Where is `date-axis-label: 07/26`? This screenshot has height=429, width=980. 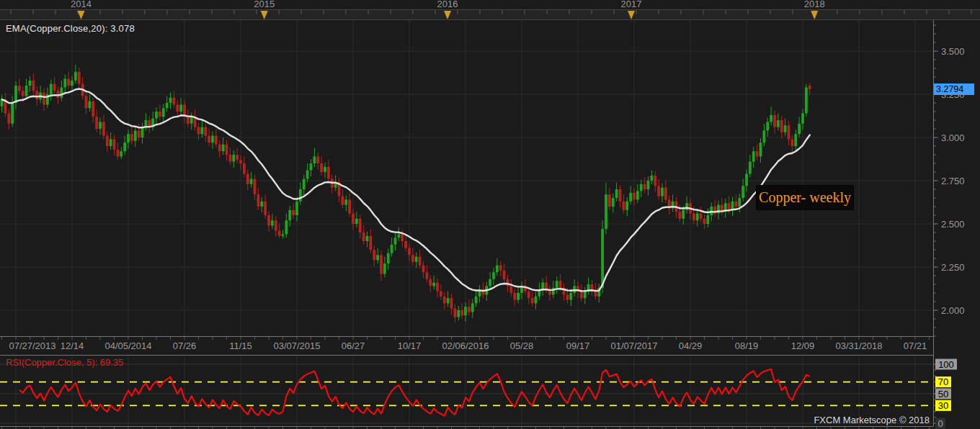 date-axis-label: 07/26 is located at coordinates (184, 346).